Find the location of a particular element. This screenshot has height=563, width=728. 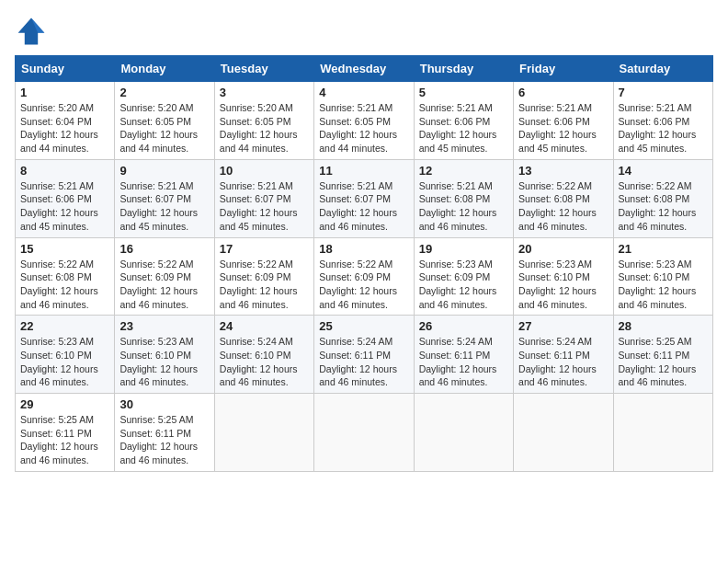

logo-icon is located at coordinates (31, 31).